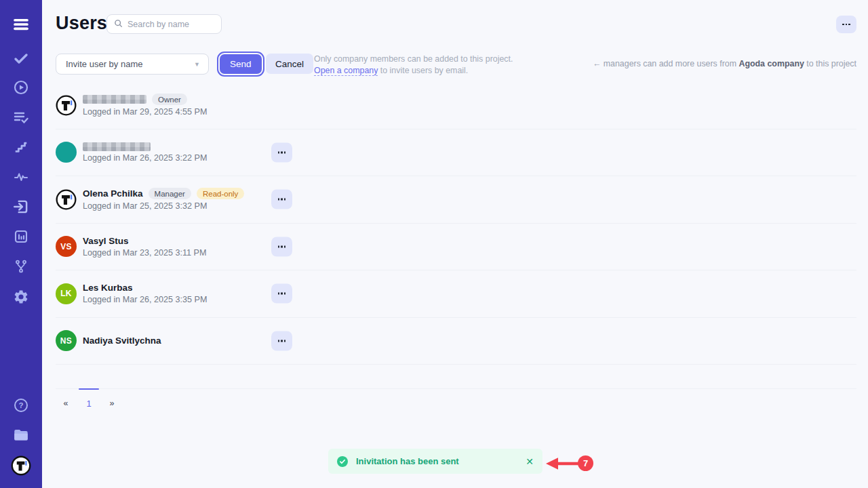 This screenshot has width=868, height=488. What do you see at coordinates (21, 24) in the screenshot?
I see `hamburger-menu-icon` at bounding box center [21, 24].